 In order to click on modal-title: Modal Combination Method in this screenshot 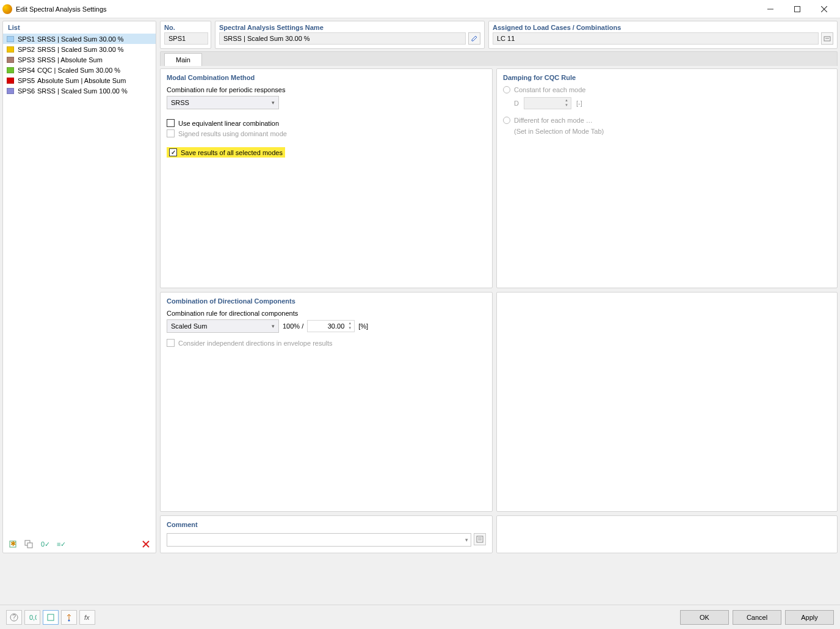, I will do `click(326, 78)`.